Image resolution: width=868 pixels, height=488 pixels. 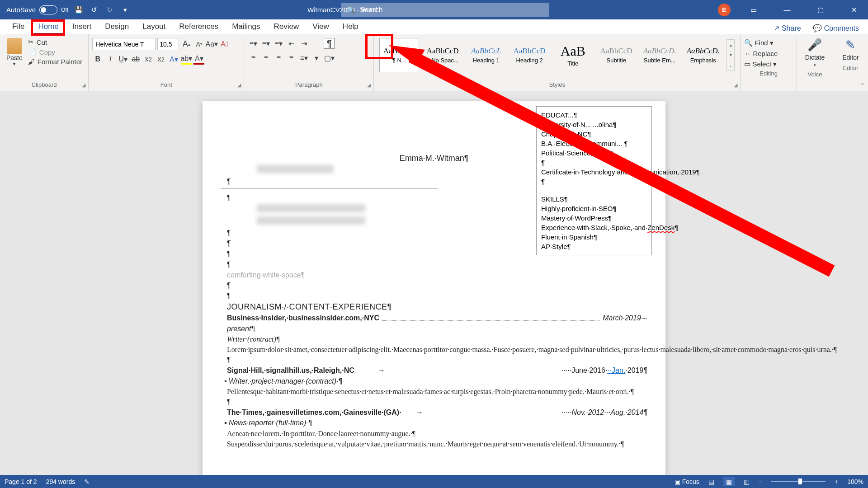 What do you see at coordinates (769, 43) in the screenshot?
I see `find-button: 🔍 Find ▾` at bounding box center [769, 43].